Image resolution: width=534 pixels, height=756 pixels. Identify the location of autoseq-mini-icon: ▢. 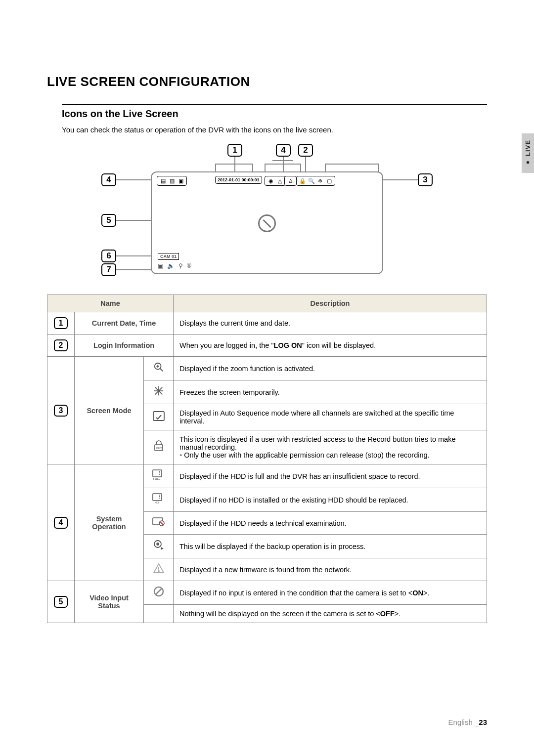
(329, 181).